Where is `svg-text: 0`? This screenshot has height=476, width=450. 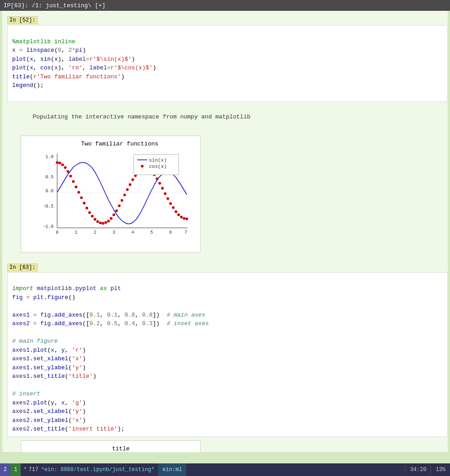
svg-text: 0 is located at coordinates (57, 232).